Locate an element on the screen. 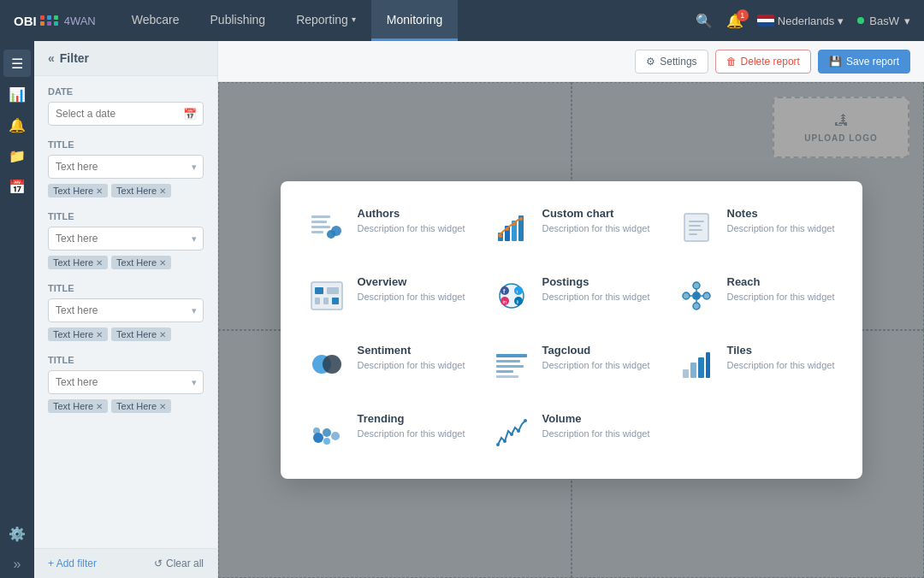  tag-close-4-1: ✕ is located at coordinates (99, 407).